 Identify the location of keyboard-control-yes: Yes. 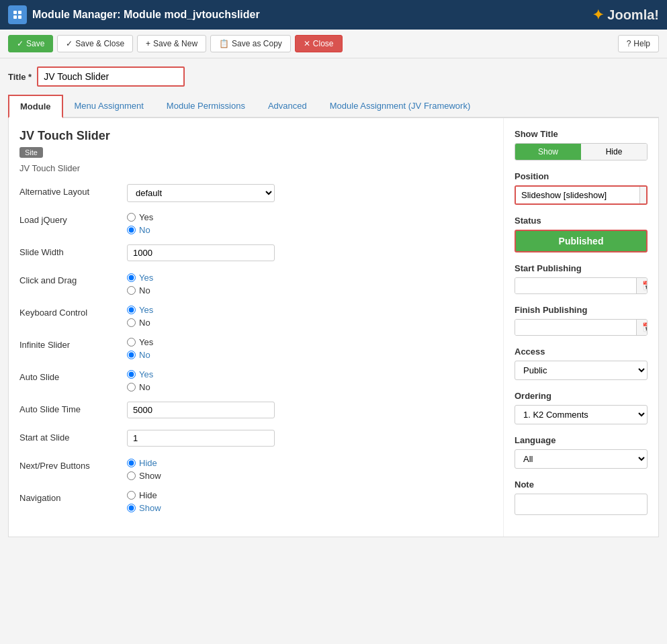
(310, 310).